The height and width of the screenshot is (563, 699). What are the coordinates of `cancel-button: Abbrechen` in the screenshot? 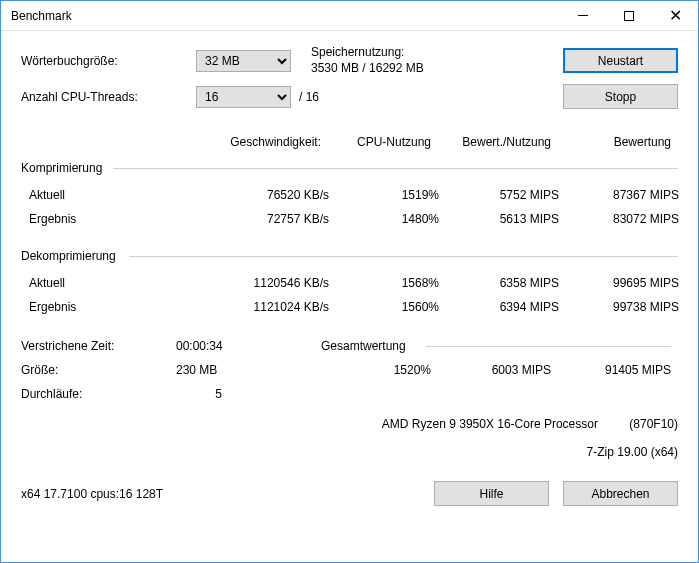 It's located at (620, 494).